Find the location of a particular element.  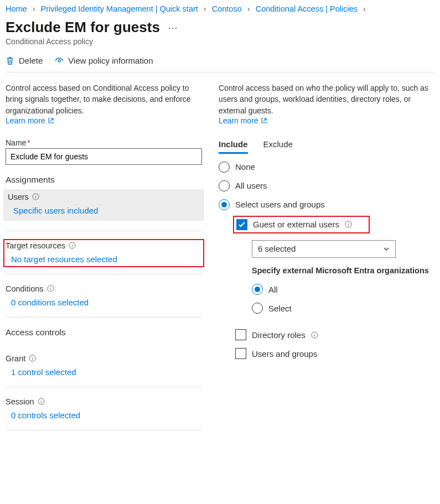

dropdown-value: 6 selected is located at coordinates (277, 249).